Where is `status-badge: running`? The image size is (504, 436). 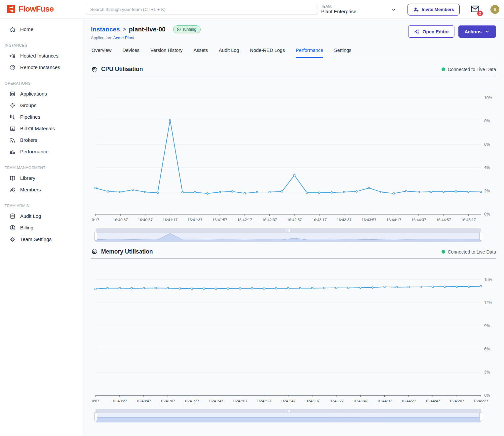
status-badge: running is located at coordinates (187, 29).